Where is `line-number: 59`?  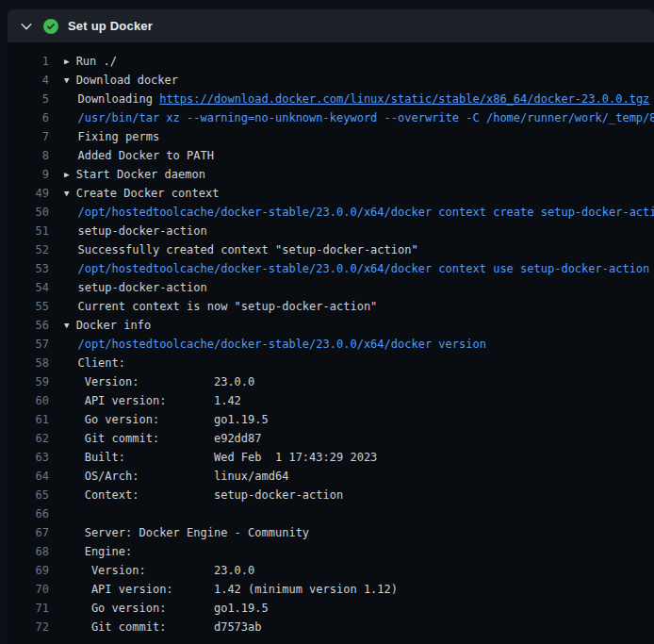 line-number: 59 is located at coordinates (28, 382).